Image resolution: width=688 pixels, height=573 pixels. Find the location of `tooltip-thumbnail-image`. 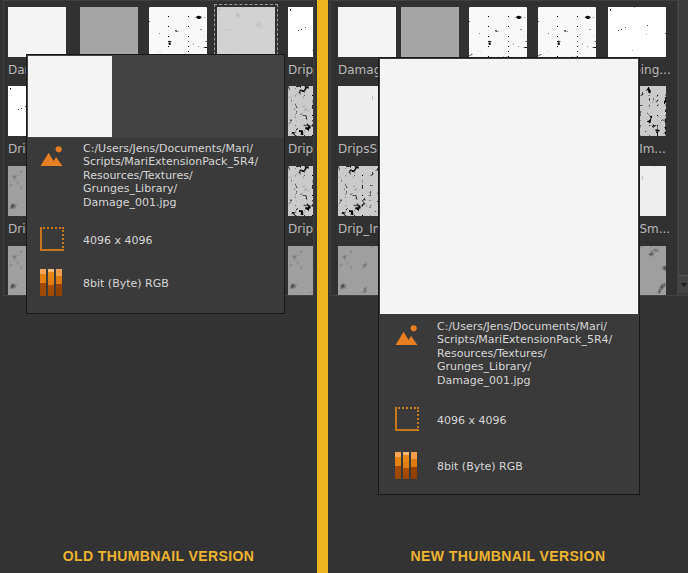

tooltip-thumbnail-image is located at coordinates (70, 96).